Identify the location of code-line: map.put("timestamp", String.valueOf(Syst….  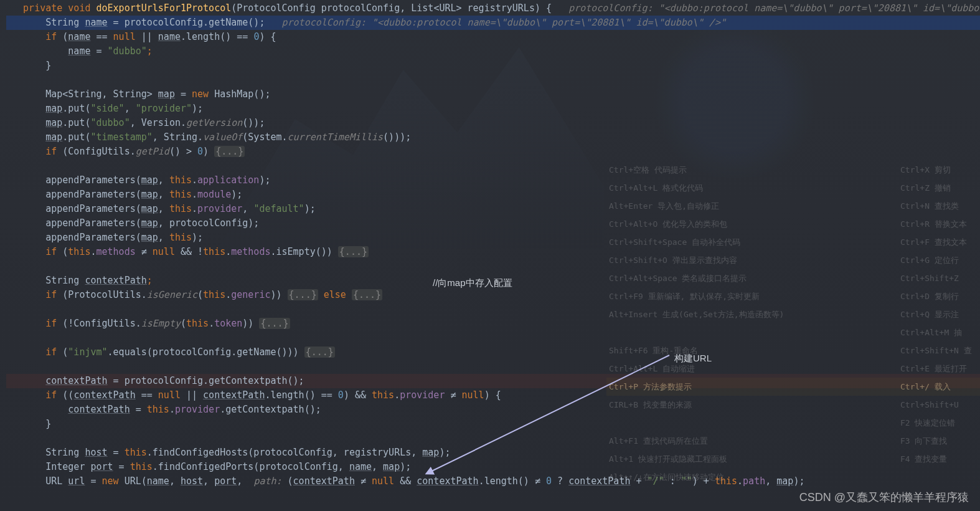
(493, 137).